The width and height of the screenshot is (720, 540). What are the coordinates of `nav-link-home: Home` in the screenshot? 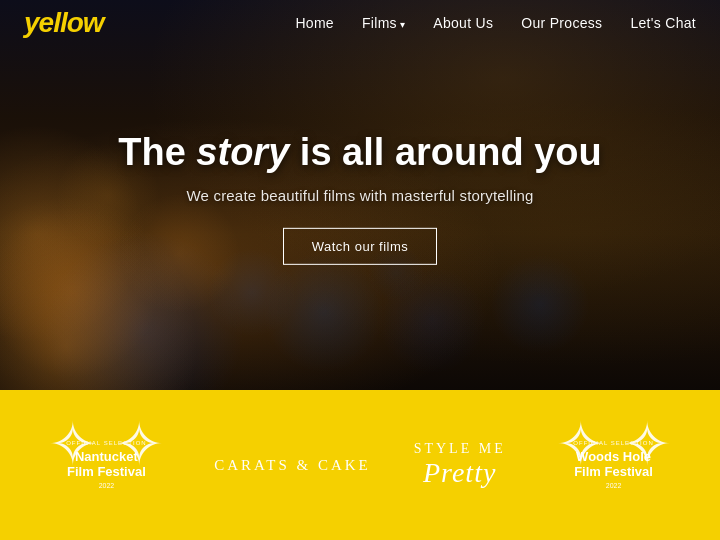 It's located at (314, 23).